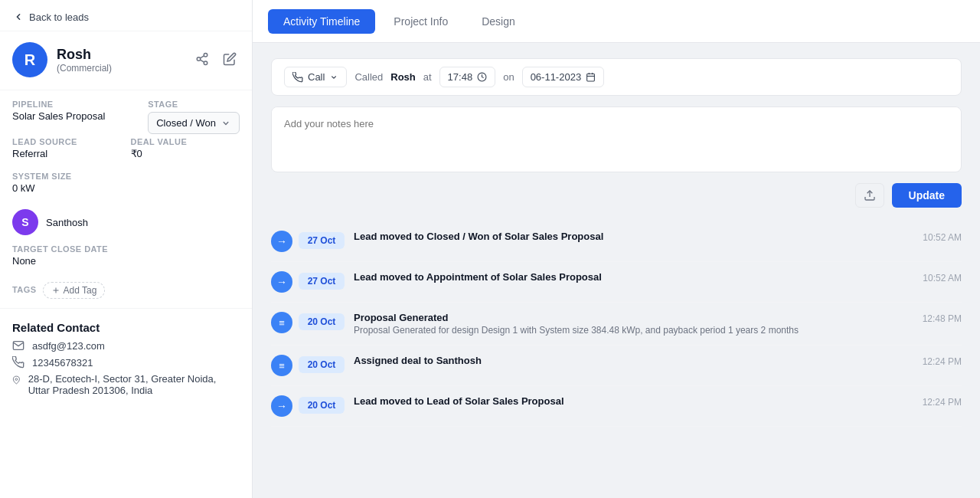 This screenshot has width=980, height=498. I want to click on called-label: Called, so click(369, 77).